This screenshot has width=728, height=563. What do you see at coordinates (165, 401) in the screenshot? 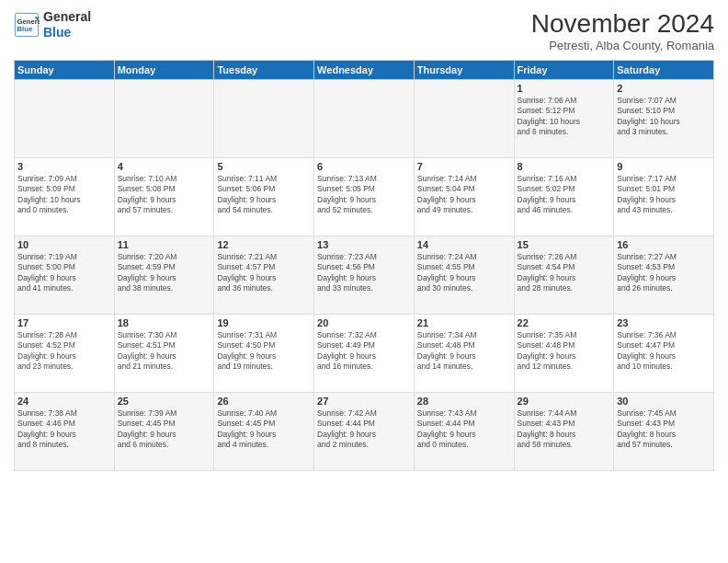
I see `day-number: 25` at bounding box center [165, 401].